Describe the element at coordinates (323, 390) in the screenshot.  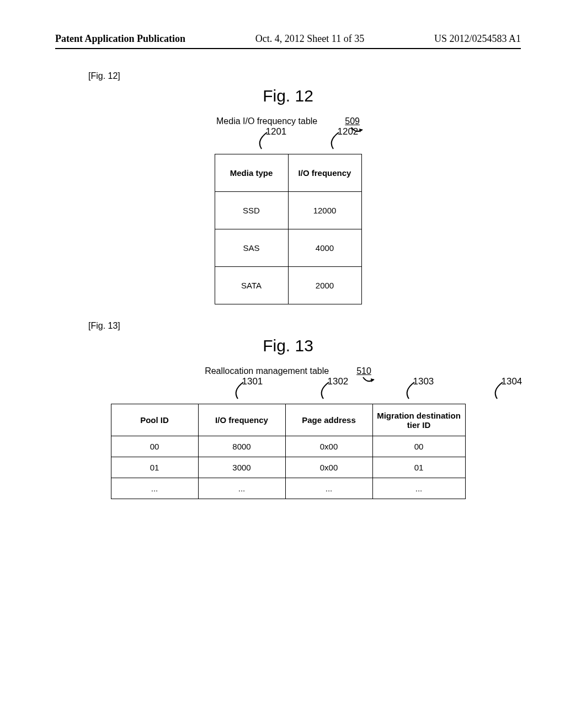
I see `callout-1302: 1302` at that location.